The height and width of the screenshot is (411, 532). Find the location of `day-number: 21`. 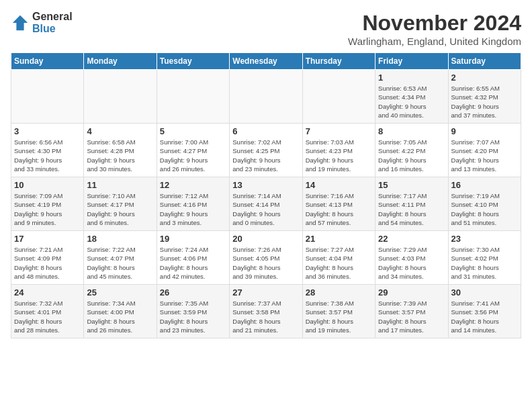

day-number: 21 is located at coordinates (339, 239).